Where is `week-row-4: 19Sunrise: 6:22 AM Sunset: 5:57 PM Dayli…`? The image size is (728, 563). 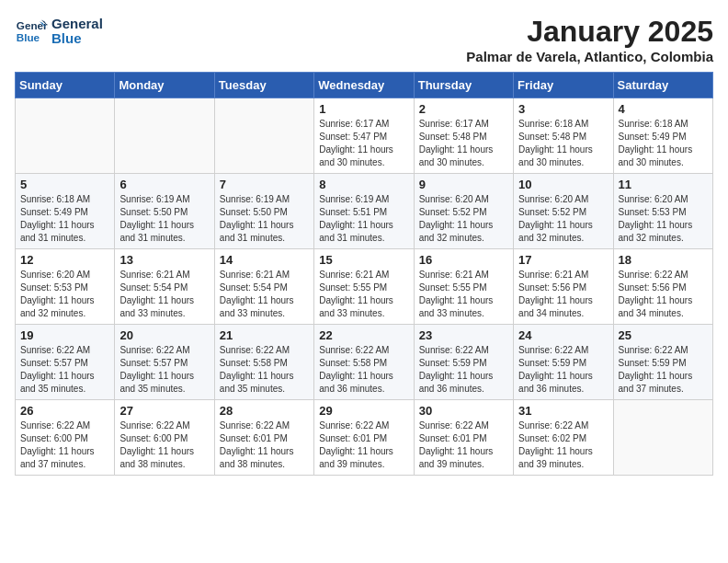 week-row-4: 19Sunrise: 6:22 AM Sunset: 5:57 PM Dayli… is located at coordinates (364, 362).